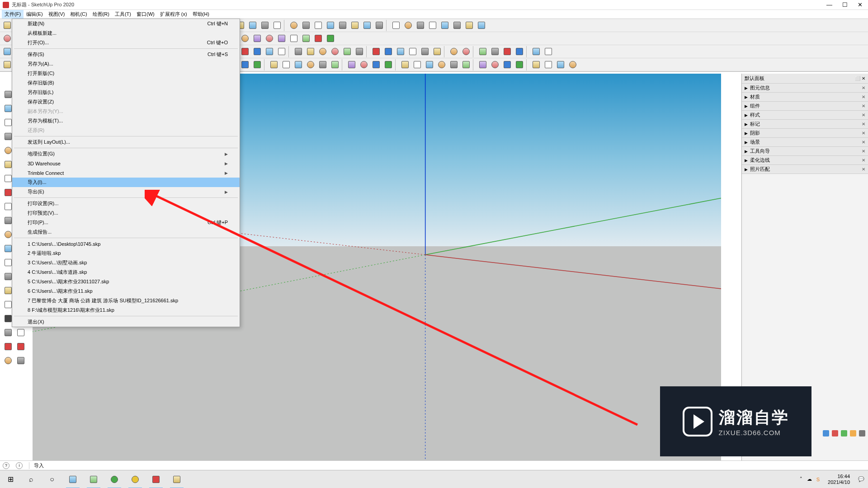 This screenshot has height=488, width=868. Describe the element at coordinates (101, 14) in the screenshot. I see `menu-item: 绘图(R)` at that location.